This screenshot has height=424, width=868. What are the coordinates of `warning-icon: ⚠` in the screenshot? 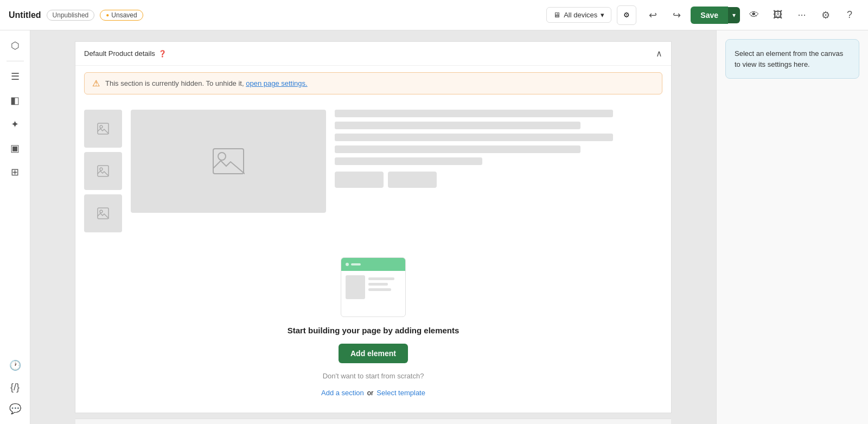 It's located at (96, 84).